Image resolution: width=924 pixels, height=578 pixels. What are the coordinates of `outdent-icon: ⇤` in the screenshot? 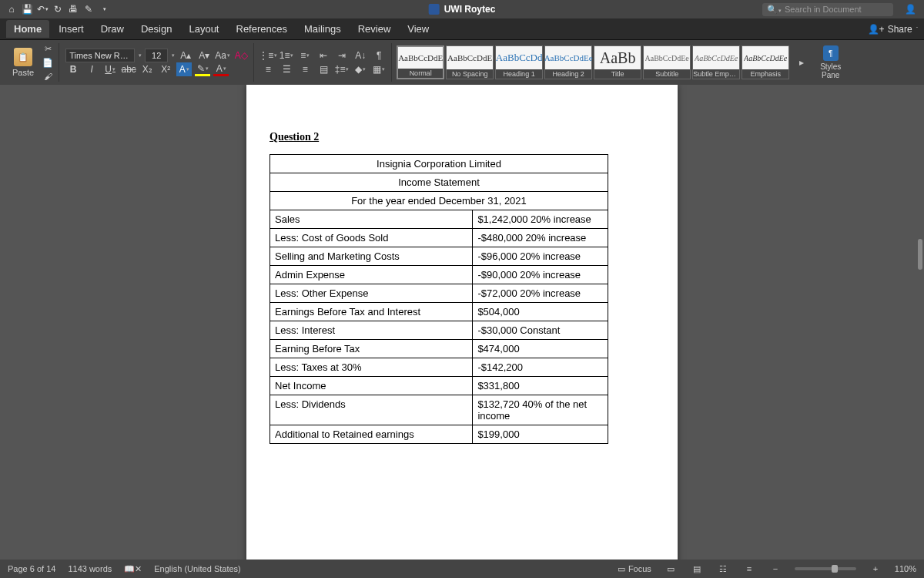 It's located at (323, 55).